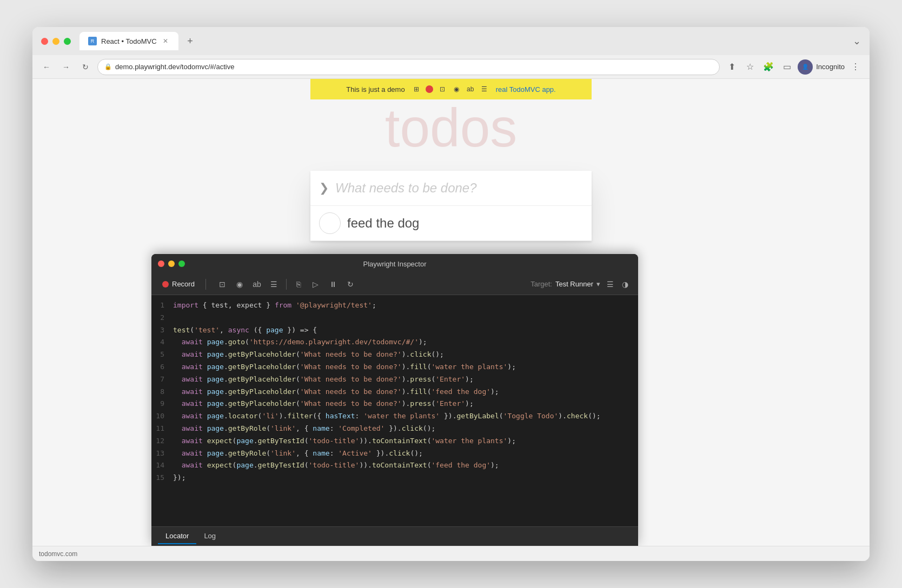  Describe the element at coordinates (165, 284) in the screenshot. I see `record-indicator` at that location.